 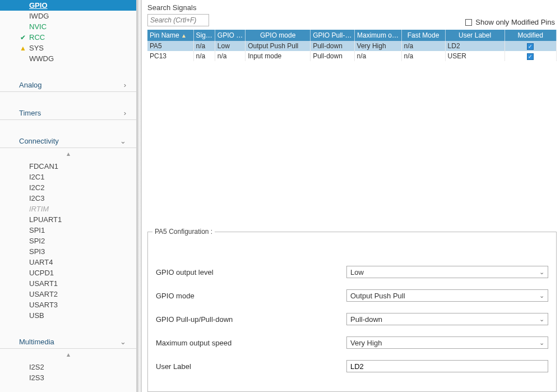 I want to click on cell-gpio-out: n/a, so click(x=230, y=56).